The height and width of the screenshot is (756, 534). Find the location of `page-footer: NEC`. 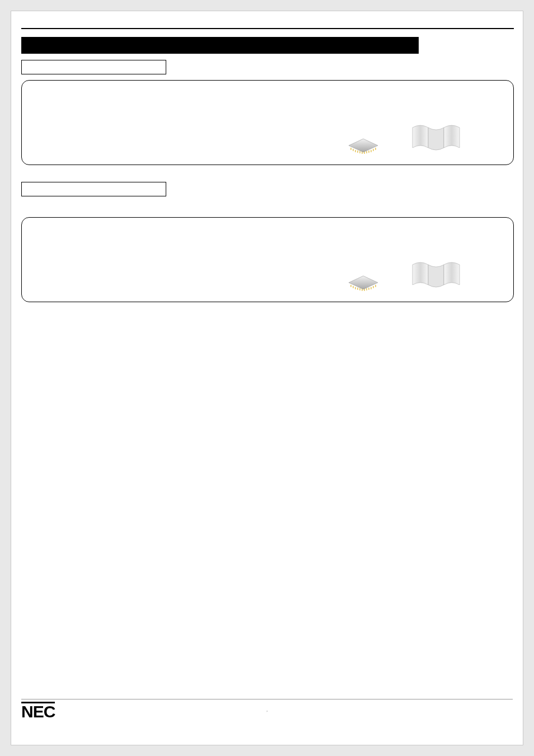

page-footer: NEC is located at coordinates (267, 712).